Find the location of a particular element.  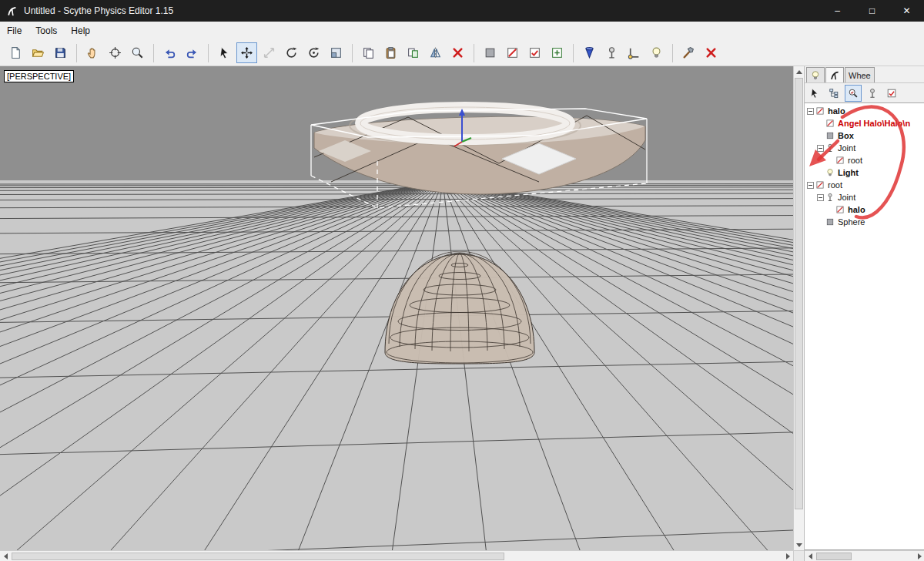

delete-button is located at coordinates (457, 52).